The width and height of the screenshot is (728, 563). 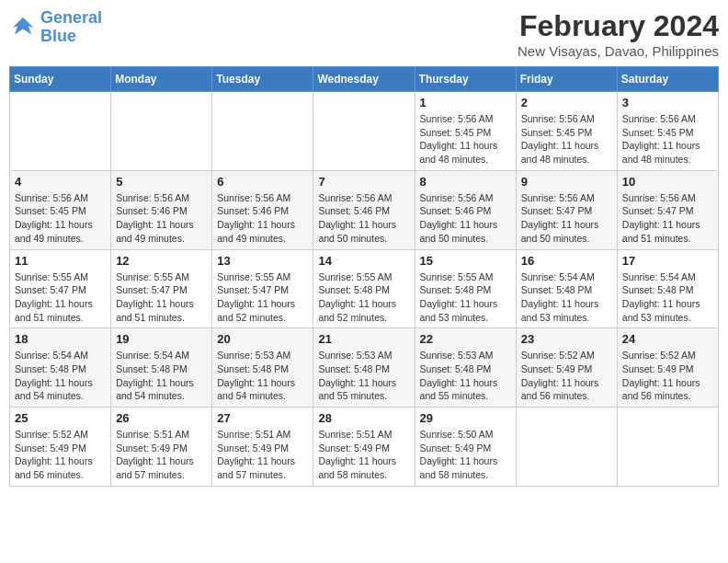 I want to click on day-info: Sunrise: 5:50 AM Sunset: 5:49 PM Dayligh…, so click(x=465, y=454).